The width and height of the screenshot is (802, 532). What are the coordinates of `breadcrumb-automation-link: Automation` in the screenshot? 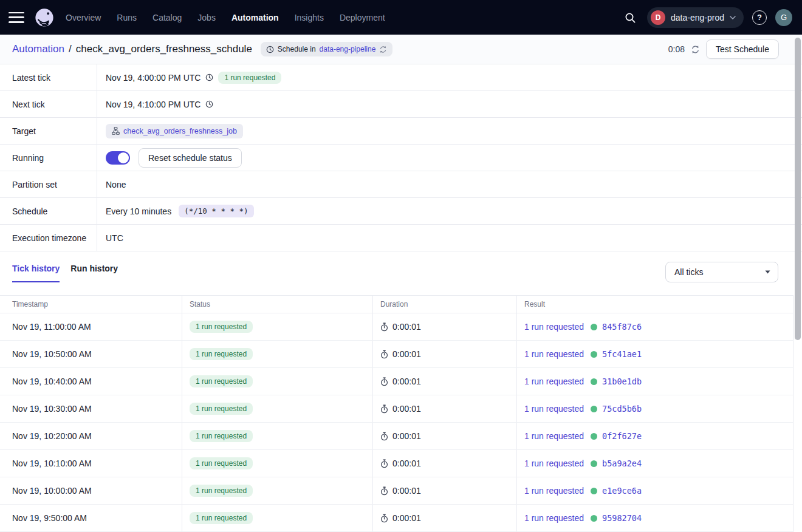 It's located at (38, 49).